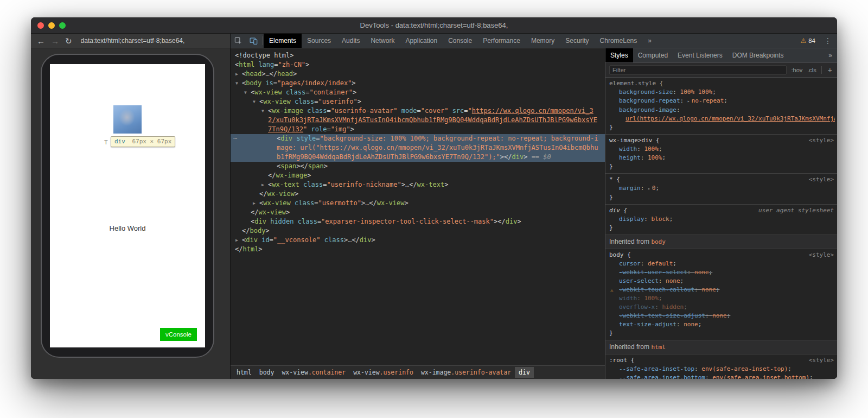  What do you see at coordinates (382, 41) in the screenshot?
I see `tab-network: Network` at bounding box center [382, 41].